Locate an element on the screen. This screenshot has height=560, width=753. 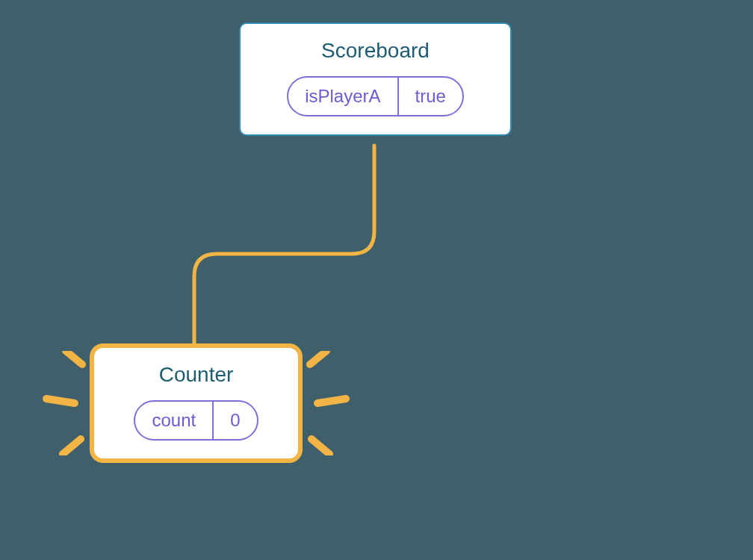
sparkle-left-icon is located at coordinates (63, 403).